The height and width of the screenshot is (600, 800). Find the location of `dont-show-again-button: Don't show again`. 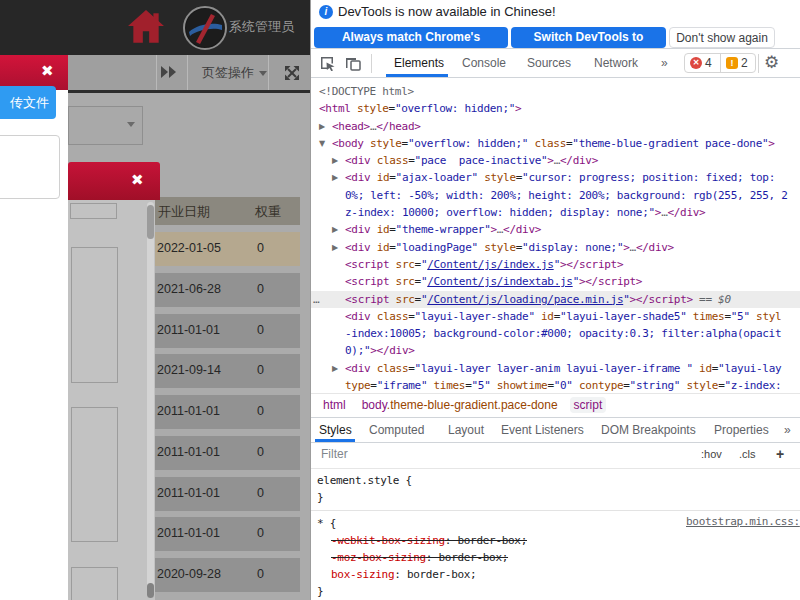

dont-show-again-button: Don't show again is located at coordinates (722, 38).